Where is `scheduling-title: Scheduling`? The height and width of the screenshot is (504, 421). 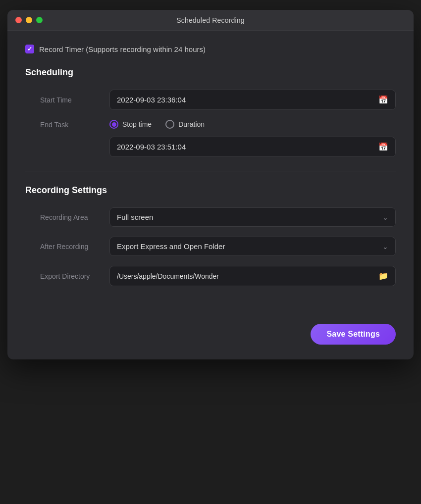 scheduling-title: Scheduling is located at coordinates (210, 72).